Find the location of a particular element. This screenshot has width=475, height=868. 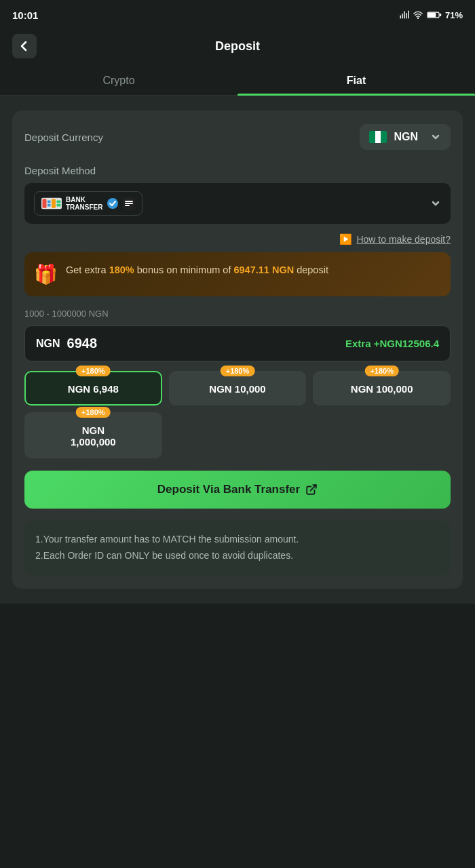

bank-icon is located at coordinates (52, 203).